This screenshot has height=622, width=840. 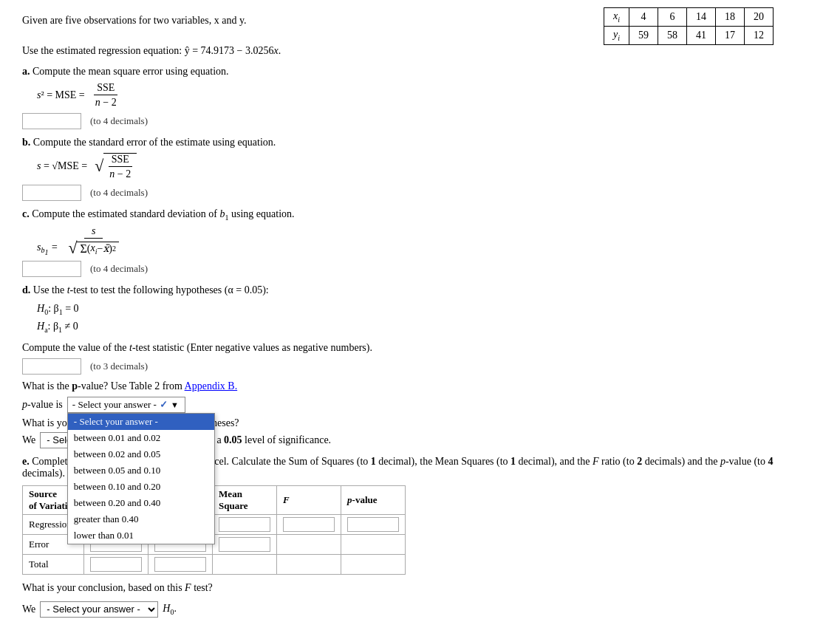 What do you see at coordinates (180, 564) in the screenshot?
I see `anova-sos-total` at bounding box center [180, 564].